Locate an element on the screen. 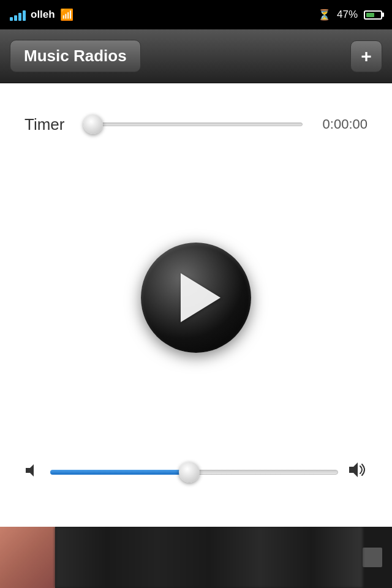  status-right: ⏳ 47% is located at coordinates (350, 15).